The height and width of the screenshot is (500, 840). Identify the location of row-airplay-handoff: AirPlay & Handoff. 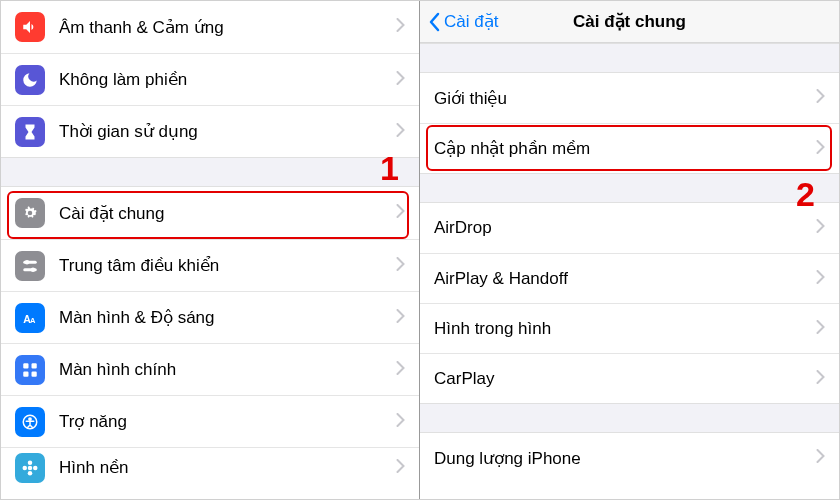
(630, 278).